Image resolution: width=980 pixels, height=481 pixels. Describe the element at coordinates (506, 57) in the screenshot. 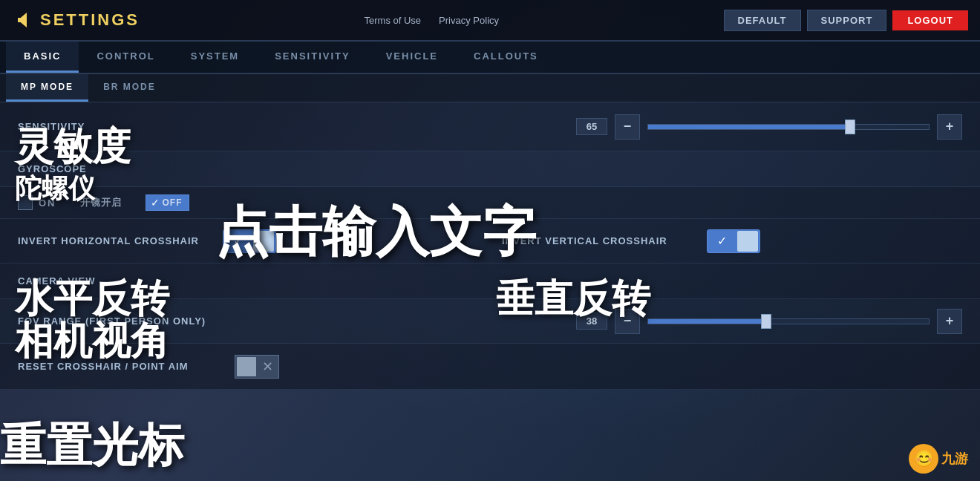

I see `tab-callouts: CALLOUTS` at that location.